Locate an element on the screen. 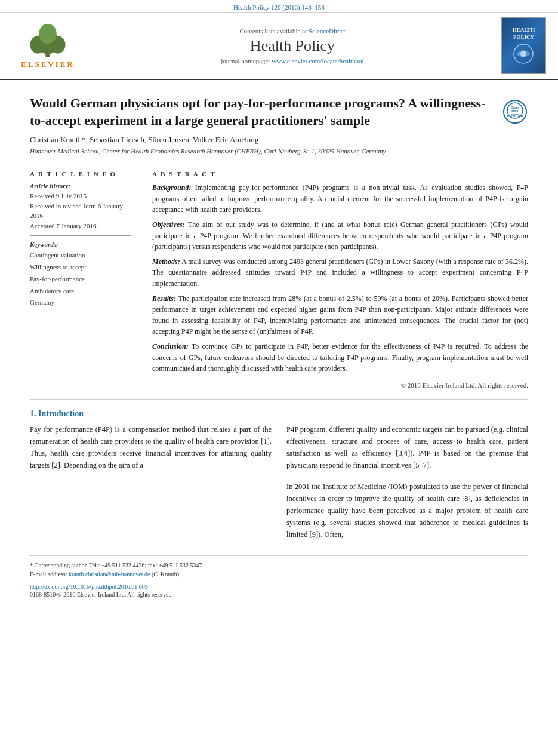  abstract-header: A B S T R A C T is located at coordinates (340, 174).